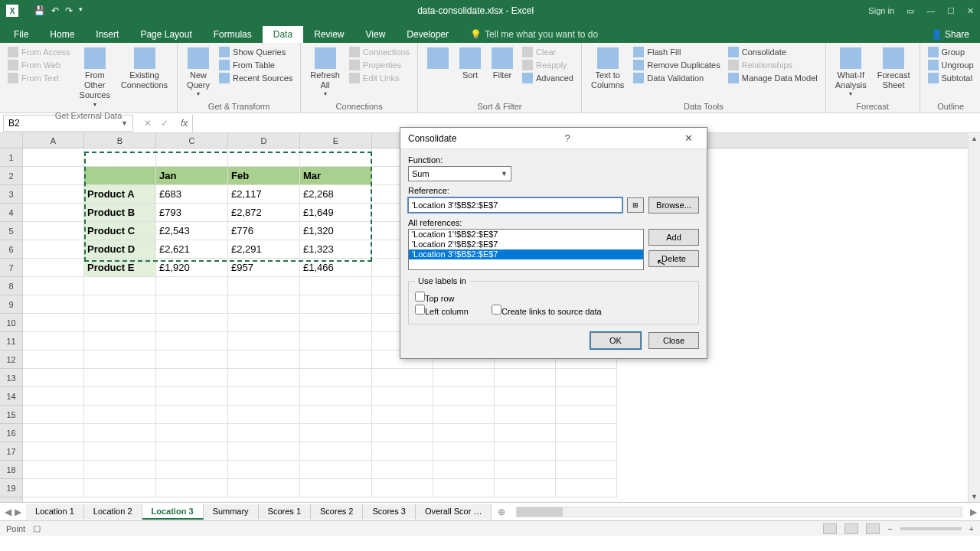 The width and height of the screenshot is (980, 551). I want to click on sort-az-button, so click(438, 59).